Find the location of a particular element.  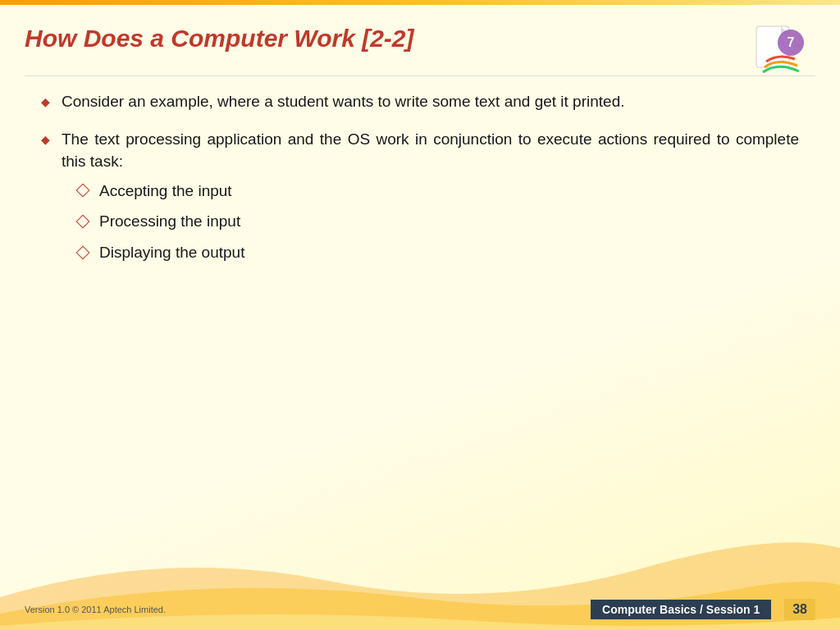

sub-bullet-text-1: Accepting the input is located at coordinates (166, 191).